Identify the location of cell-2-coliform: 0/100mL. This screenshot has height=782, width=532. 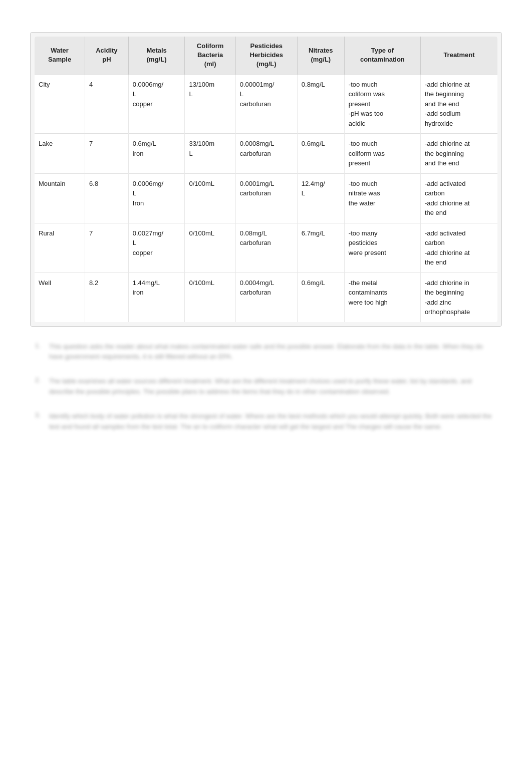
(210, 198).